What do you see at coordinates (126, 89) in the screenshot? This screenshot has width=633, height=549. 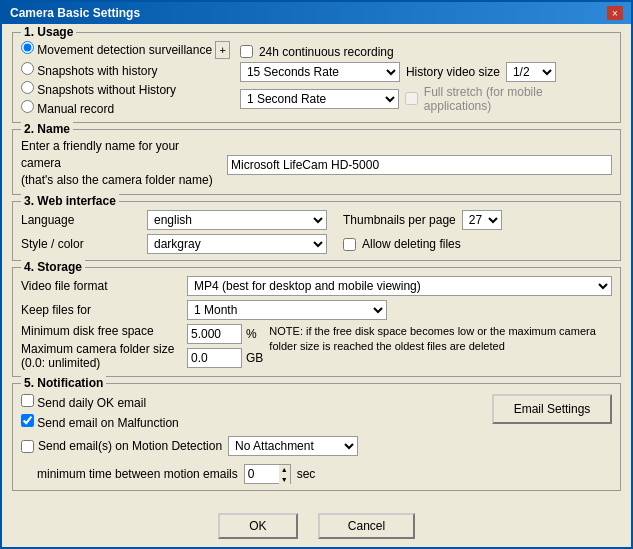 I see `option-snapshots-no-history: Snapshots without History` at bounding box center [126, 89].